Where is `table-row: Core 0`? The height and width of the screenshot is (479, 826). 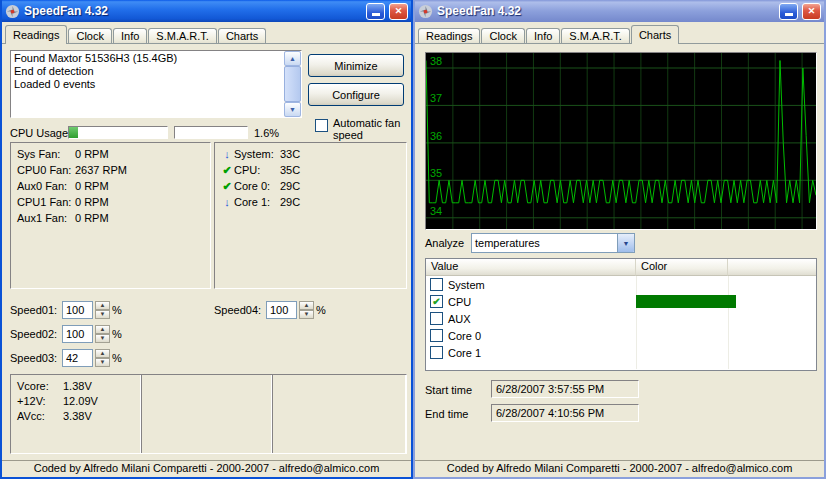 table-row: Core 0 is located at coordinates (621, 336).